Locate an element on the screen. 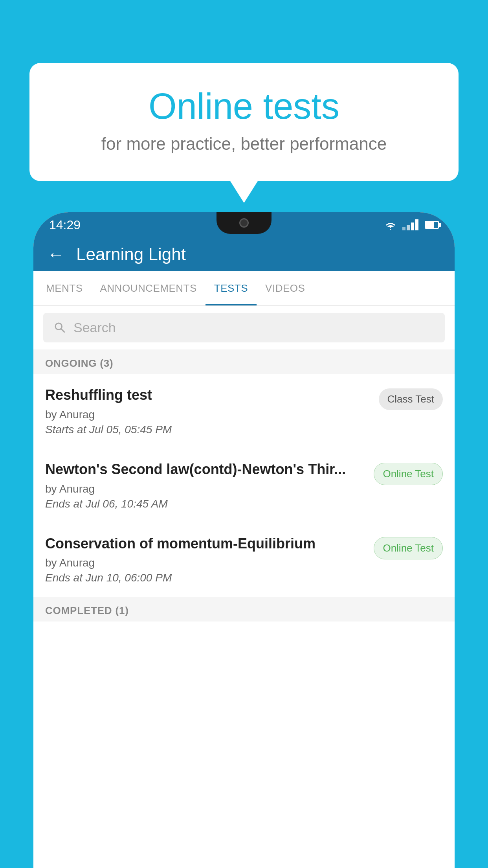  search-placeholder: Search is located at coordinates (95, 328).